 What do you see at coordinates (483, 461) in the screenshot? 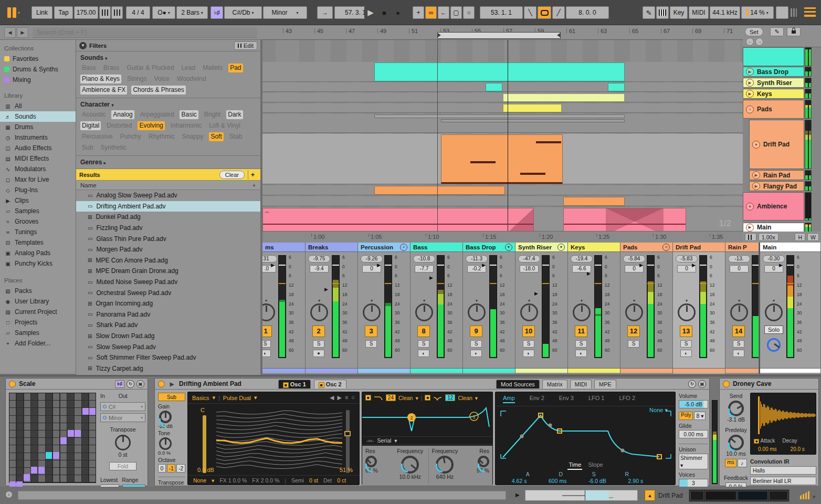
I see `res2-knob` at bounding box center [483, 461].